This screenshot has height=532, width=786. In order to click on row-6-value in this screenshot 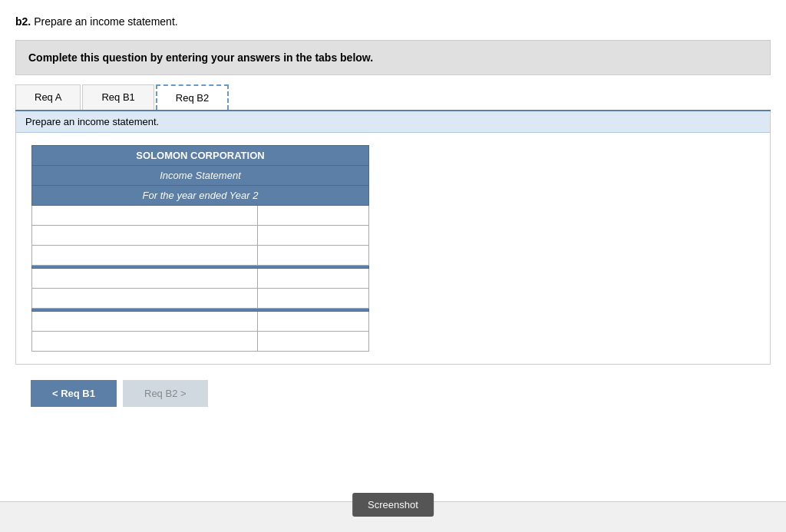, I will do `click(313, 321)`.